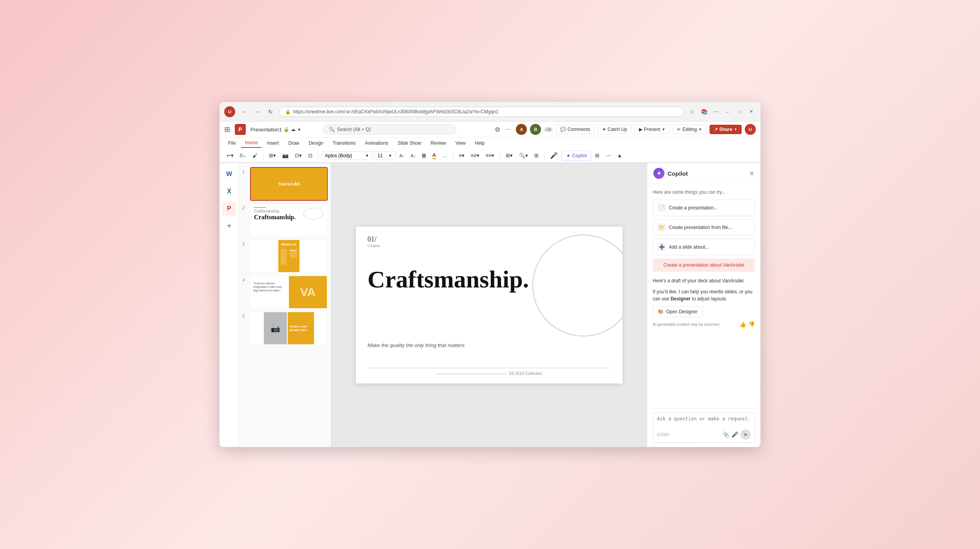  Describe the element at coordinates (704, 112) in the screenshot. I see `collections-icon: 📚` at that location.